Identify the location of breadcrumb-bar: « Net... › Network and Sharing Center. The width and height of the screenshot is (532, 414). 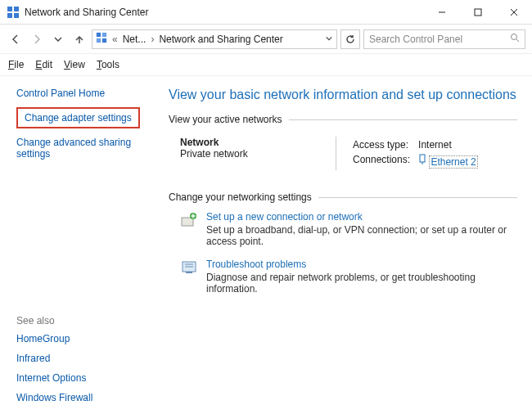
(214, 39).